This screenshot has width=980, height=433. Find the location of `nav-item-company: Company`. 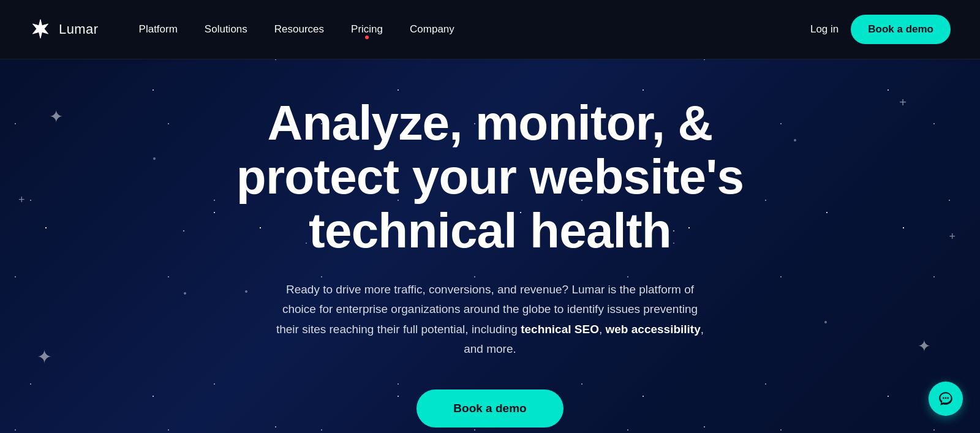

nav-item-company: Company is located at coordinates (432, 29).